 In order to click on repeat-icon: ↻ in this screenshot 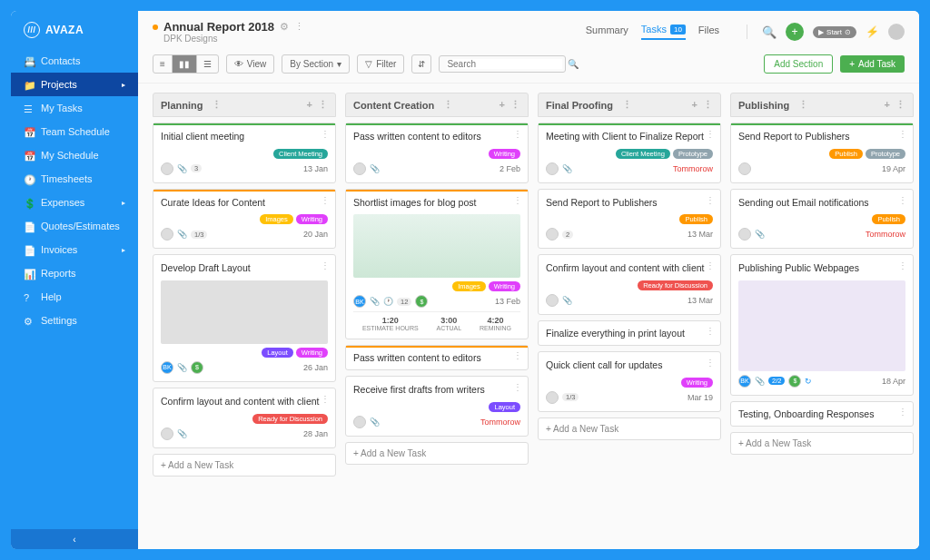, I will do `click(808, 381)`.